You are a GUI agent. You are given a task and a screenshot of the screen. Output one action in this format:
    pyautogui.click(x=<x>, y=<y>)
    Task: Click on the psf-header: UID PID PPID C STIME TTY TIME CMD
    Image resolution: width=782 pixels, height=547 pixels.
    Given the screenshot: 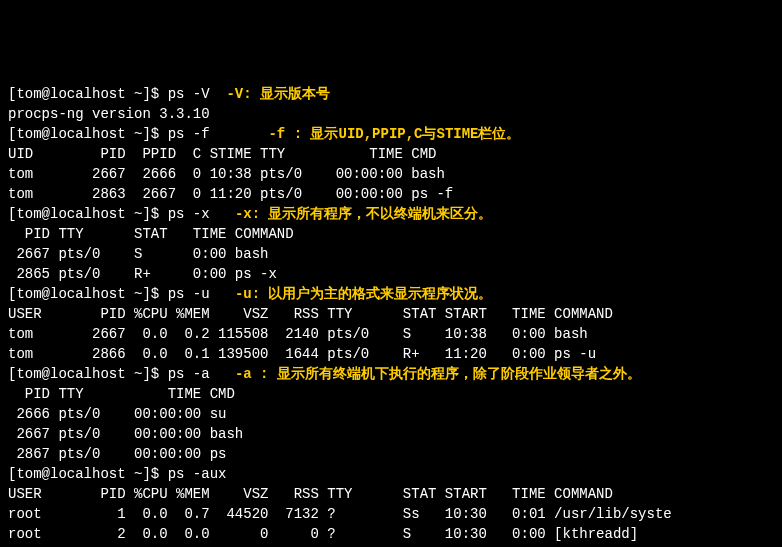 What is the action you would take?
    pyautogui.click(x=222, y=154)
    